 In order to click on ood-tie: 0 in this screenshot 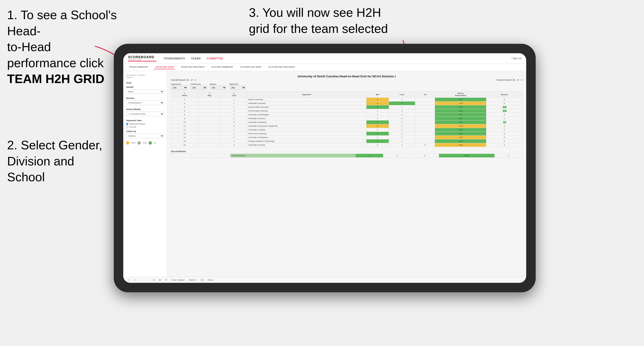, I will do `click(425, 156)`.